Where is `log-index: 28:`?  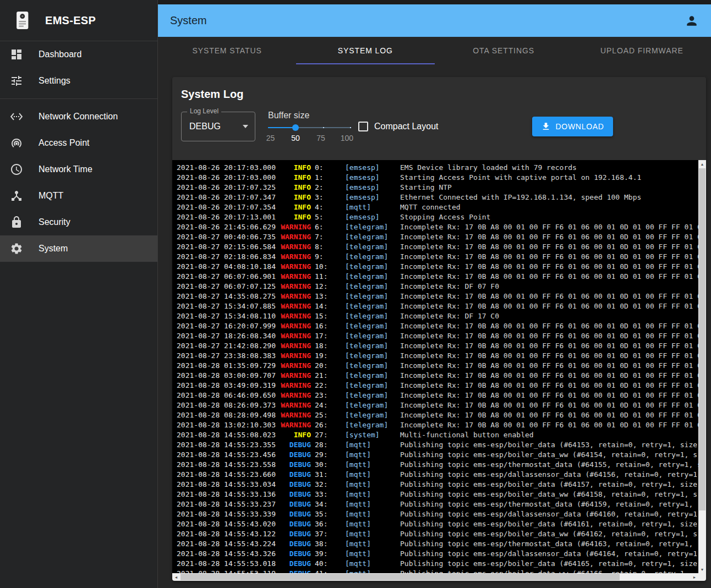 log-index: 28: is located at coordinates (328, 445).